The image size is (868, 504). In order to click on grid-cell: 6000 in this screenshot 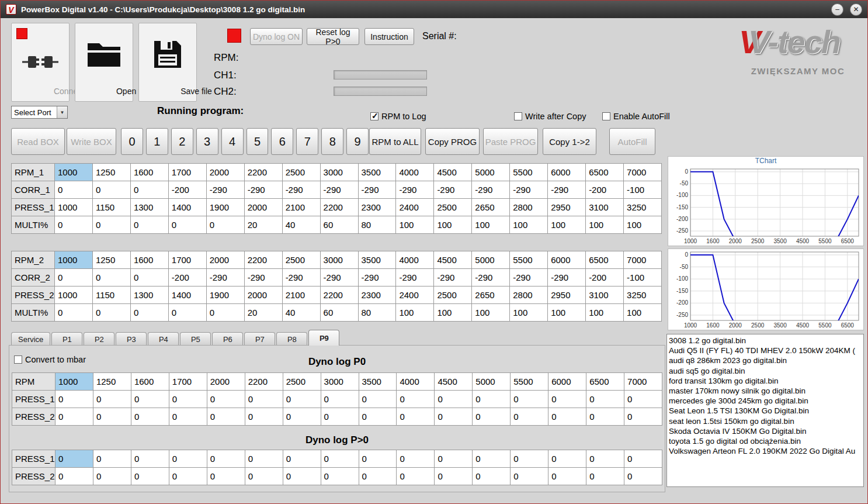, I will do `click(567, 172)`.